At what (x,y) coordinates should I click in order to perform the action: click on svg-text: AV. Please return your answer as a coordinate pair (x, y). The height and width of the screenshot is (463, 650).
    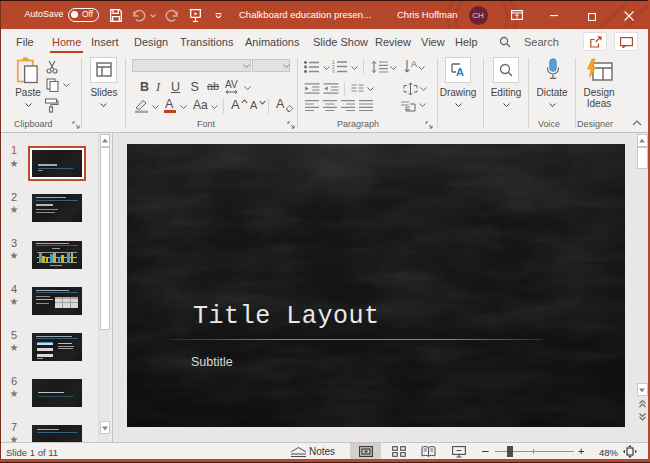
    Looking at the image, I should click on (232, 84).